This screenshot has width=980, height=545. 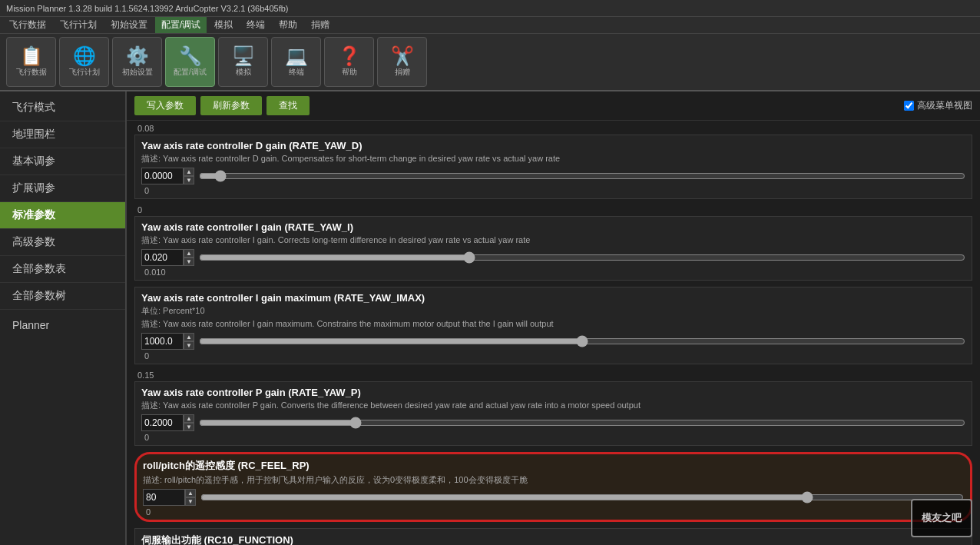 I want to click on param-section-yaw-p: Yaw axis rate controller P gain (RATE_YA…, so click(x=553, y=414).